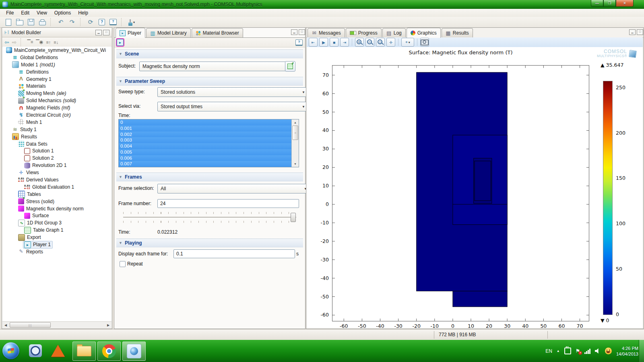 The height and width of the screenshot is (362, 644). What do you see at coordinates (408, 42) in the screenshot?
I see `view-orientation-button: ⌖▾` at bounding box center [408, 42].